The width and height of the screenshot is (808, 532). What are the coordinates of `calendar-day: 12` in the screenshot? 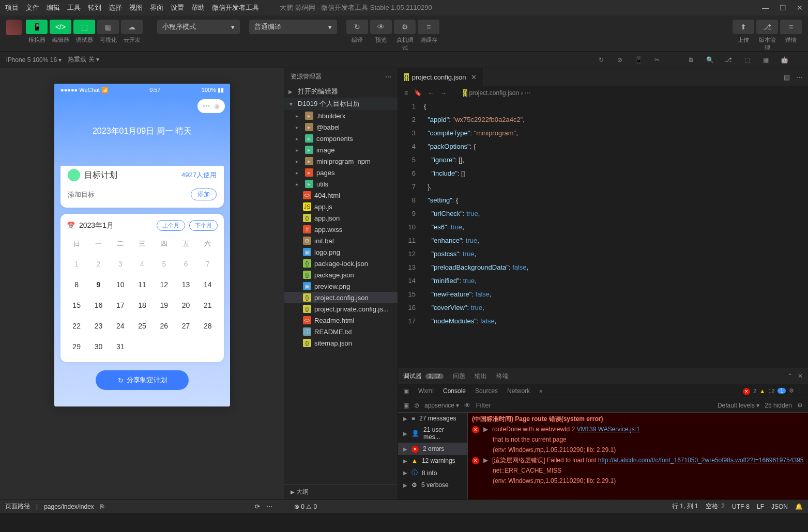 It's located at (164, 285).